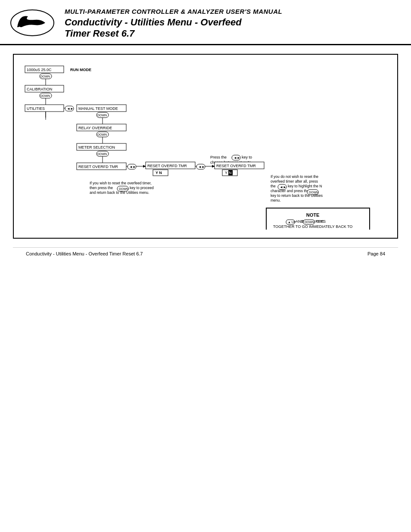 This screenshot has height=532, width=411. Describe the element at coordinates (38, 28) in the screenshot. I see `svg-text: K` at that location.